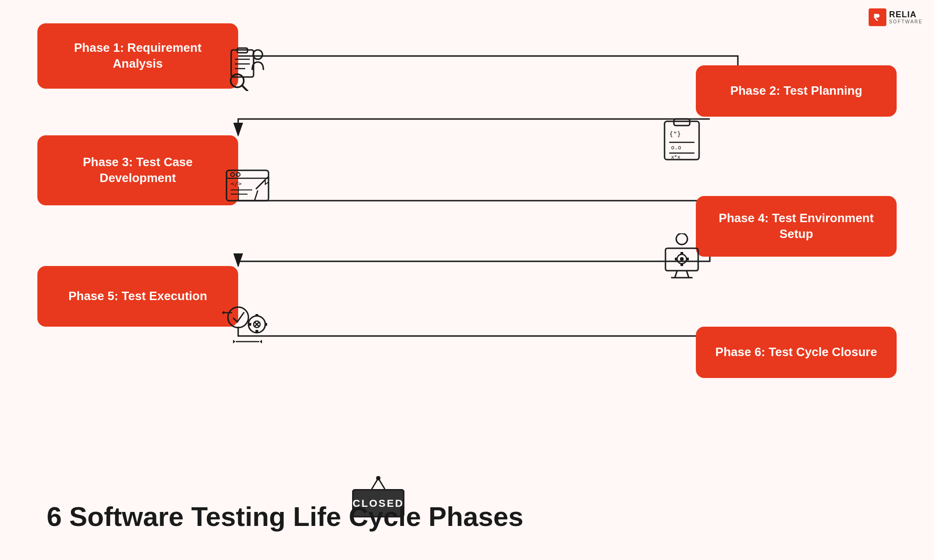 Image resolution: width=934 pixels, height=560 pixels. I want to click on logo-text: RELIA SOFTWARE, so click(906, 18).